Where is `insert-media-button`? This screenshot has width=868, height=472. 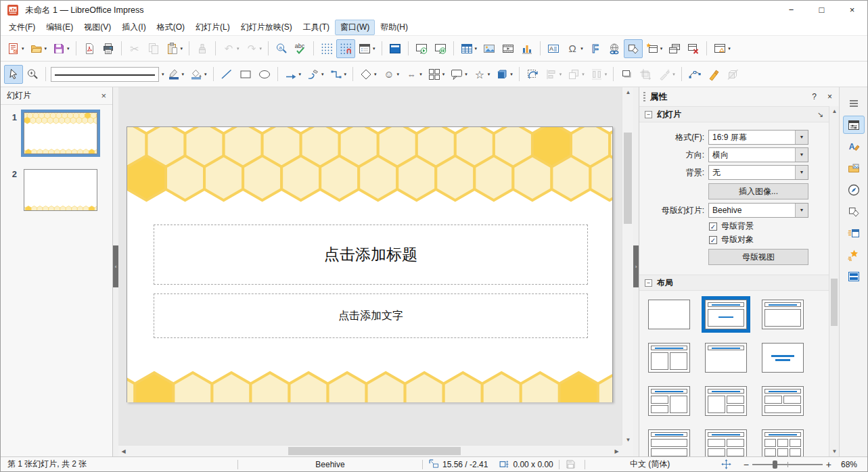 insert-media-button is located at coordinates (508, 49).